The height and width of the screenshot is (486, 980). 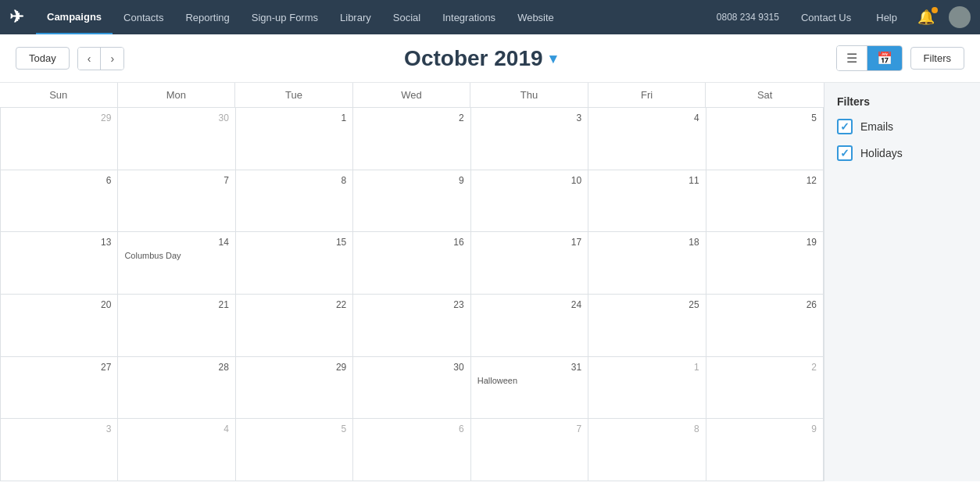 I want to click on logo-icon: ✈, so click(x=16, y=17).